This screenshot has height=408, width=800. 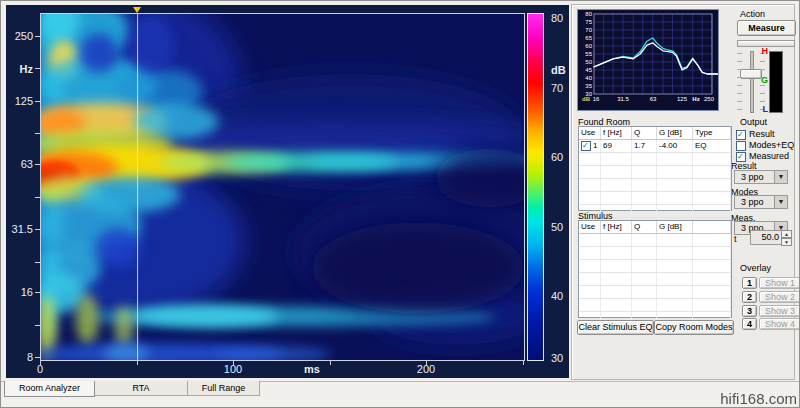 I want to click on t-value-field: 50.0, so click(x=766, y=238).